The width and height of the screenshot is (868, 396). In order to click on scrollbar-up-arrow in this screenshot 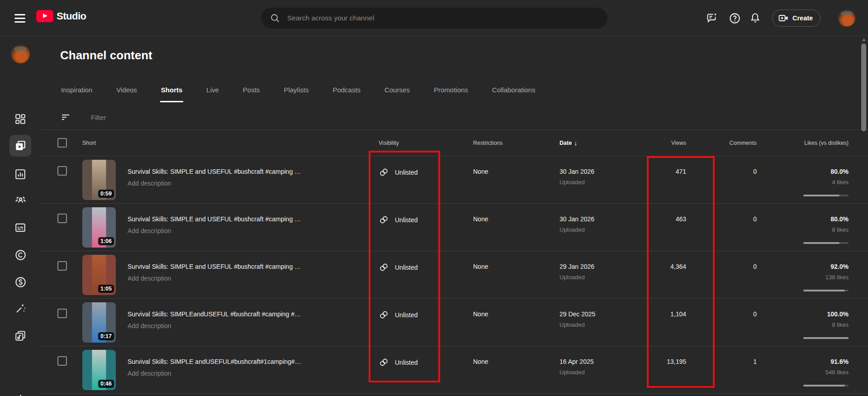, I will do `click(864, 40)`.